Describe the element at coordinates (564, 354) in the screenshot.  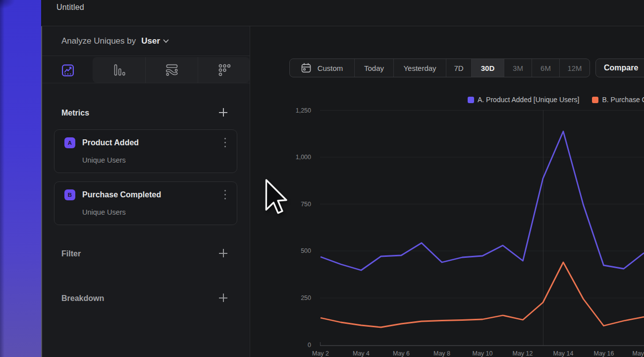
I see `svg-text: May 14` at that location.